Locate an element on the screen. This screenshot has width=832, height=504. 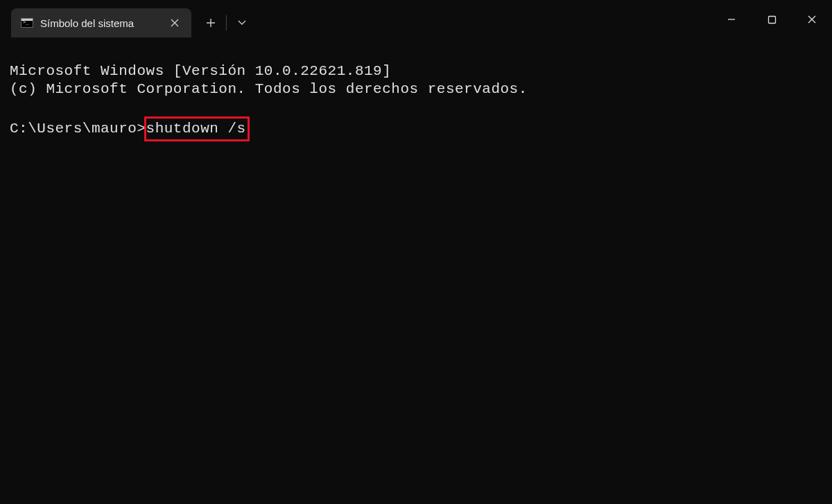
tabs-dropdown-button is located at coordinates (242, 23).